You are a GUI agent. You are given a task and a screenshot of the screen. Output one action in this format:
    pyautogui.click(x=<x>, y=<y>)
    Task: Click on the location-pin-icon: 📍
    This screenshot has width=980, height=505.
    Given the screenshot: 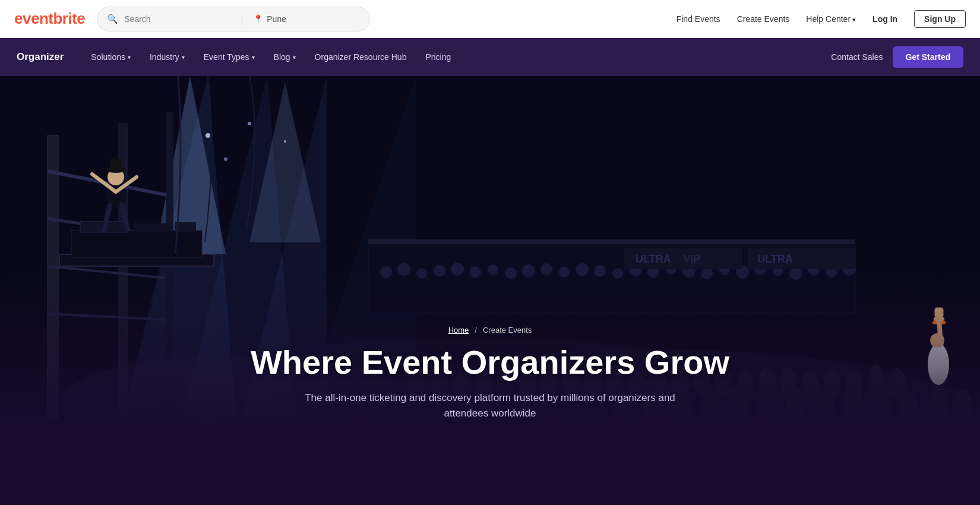 What is the action you would take?
    pyautogui.click(x=258, y=19)
    